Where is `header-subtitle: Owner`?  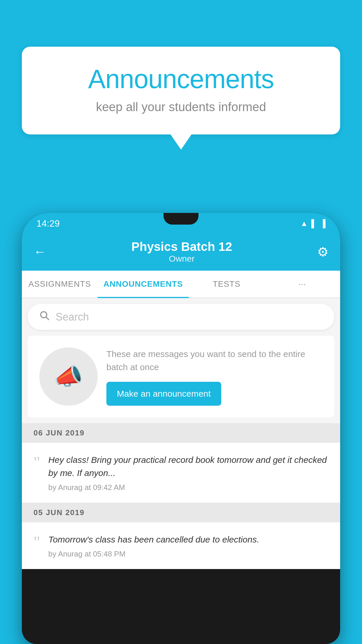
header-subtitle: Owner is located at coordinates (182, 259).